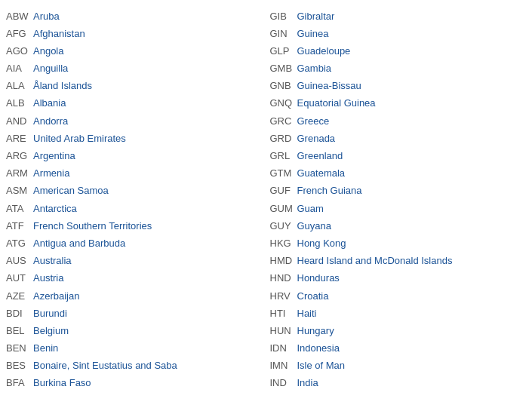  What do you see at coordinates (318, 348) in the screenshot?
I see `country-name: Indonesia` at bounding box center [318, 348].